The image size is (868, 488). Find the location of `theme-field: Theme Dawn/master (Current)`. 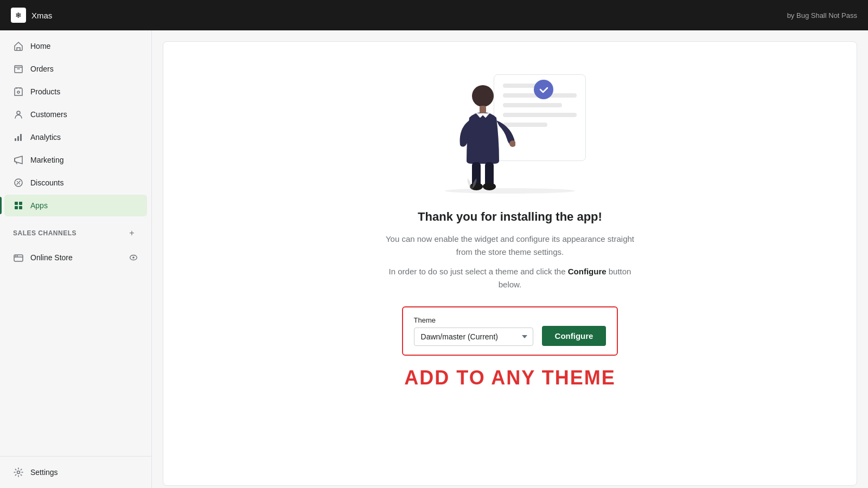

theme-field: Theme Dawn/master (Current) is located at coordinates (474, 331).